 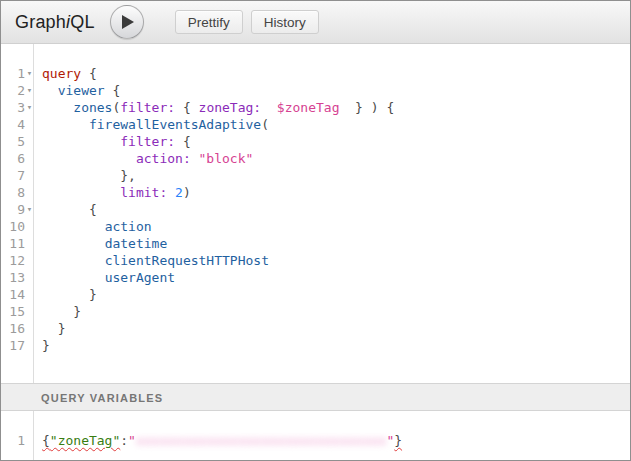 I want to click on gutter-row: 5, so click(x=17, y=142).